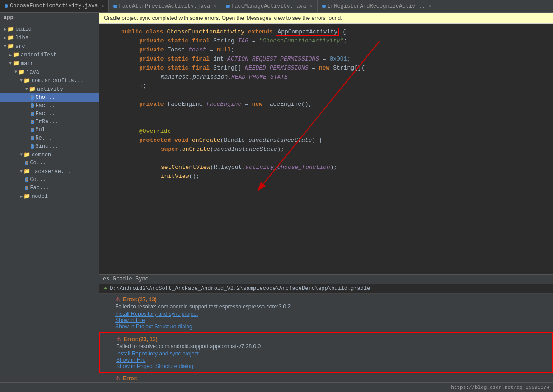 This screenshot has height=392, width=553. I want to click on tree-label: java, so click(33, 72).